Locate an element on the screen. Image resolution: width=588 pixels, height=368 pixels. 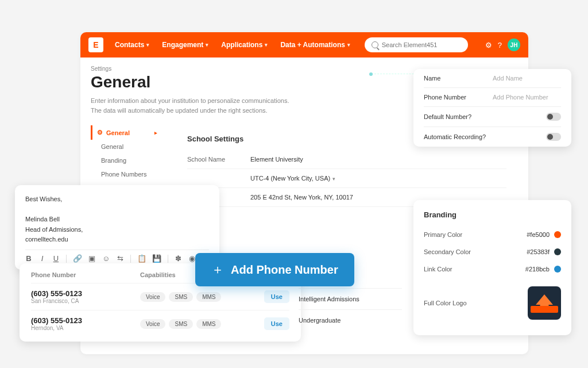
school-name-value: Element University is located at coordinates (277, 159).